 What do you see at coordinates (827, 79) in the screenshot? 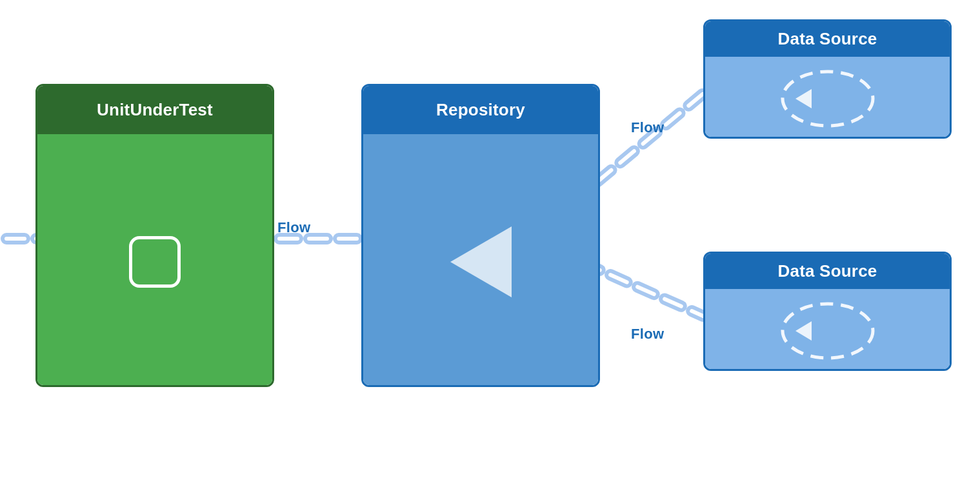
I see `data-source-top-box: Data Source` at bounding box center [827, 79].